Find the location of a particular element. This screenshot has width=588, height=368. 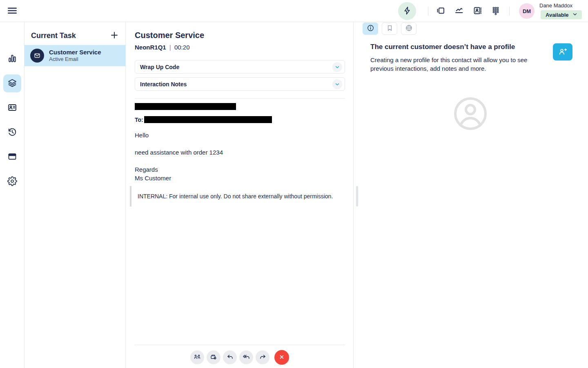

status-dropdown: Available is located at coordinates (561, 15).